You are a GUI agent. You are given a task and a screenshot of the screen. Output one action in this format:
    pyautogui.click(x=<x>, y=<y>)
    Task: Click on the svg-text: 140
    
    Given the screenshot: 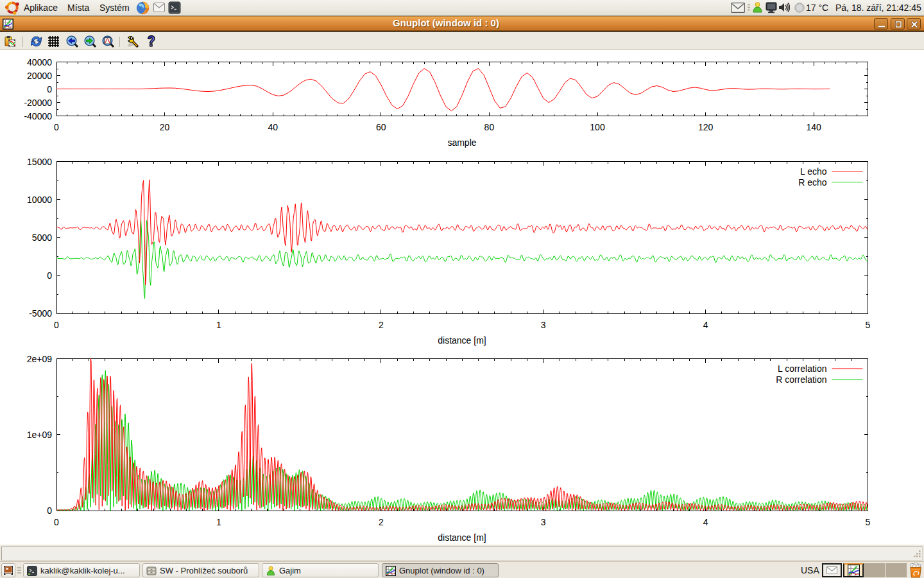 What is the action you would take?
    pyautogui.click(x=814, y=127)
    